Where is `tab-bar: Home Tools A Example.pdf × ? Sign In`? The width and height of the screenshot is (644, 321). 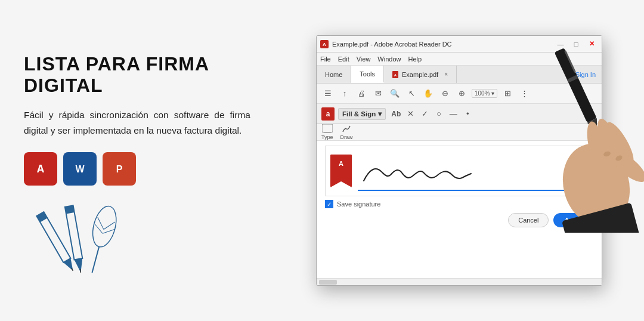
tab-bar: Home Tools A Example.pdf × ? Sign In is located at coordinates (459, 75).